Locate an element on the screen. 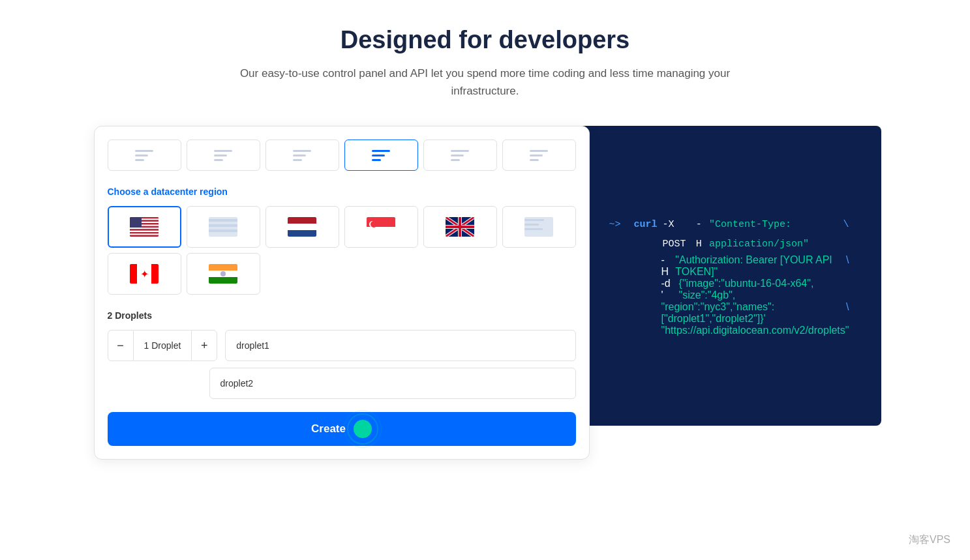 Image resolution: width=970 pixels, height=560 pixels. code-bs-1: \ is located at coordinates (845, 225).